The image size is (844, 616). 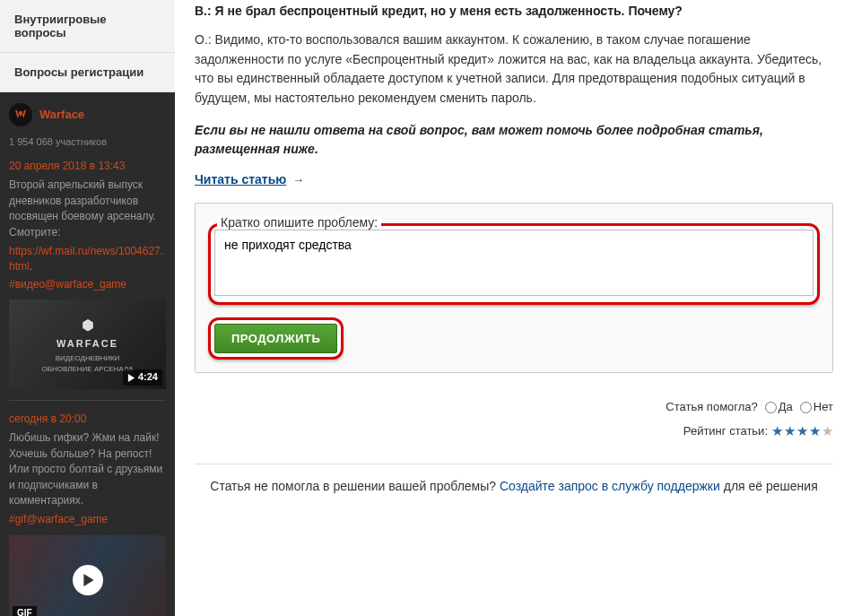 I want to click on sidebar-item-registration-questions: Вопросы регистрации, so click(x=88, y=73).